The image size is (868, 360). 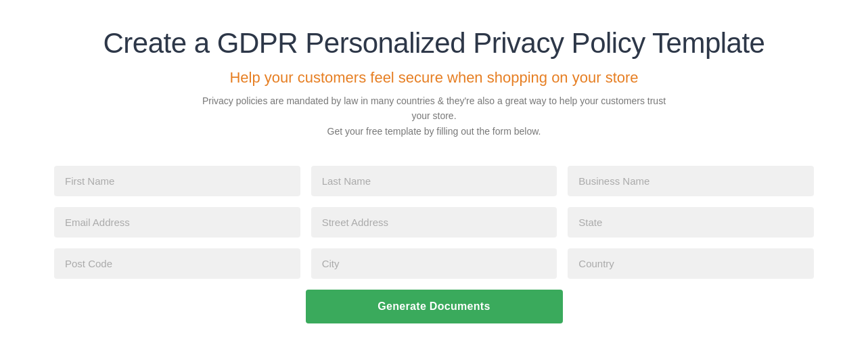 I want to click on generate-documents-button: Generate Documents, so click(x=434, y=307).